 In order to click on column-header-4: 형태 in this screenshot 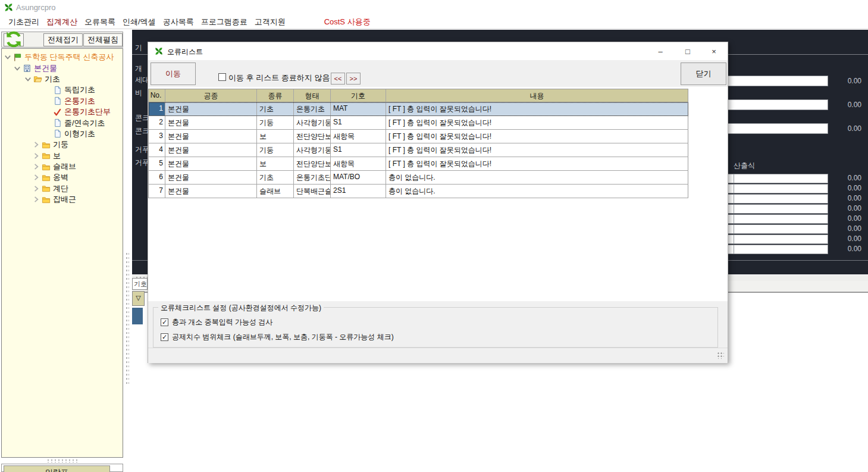, I will do `click(312, 95)`.